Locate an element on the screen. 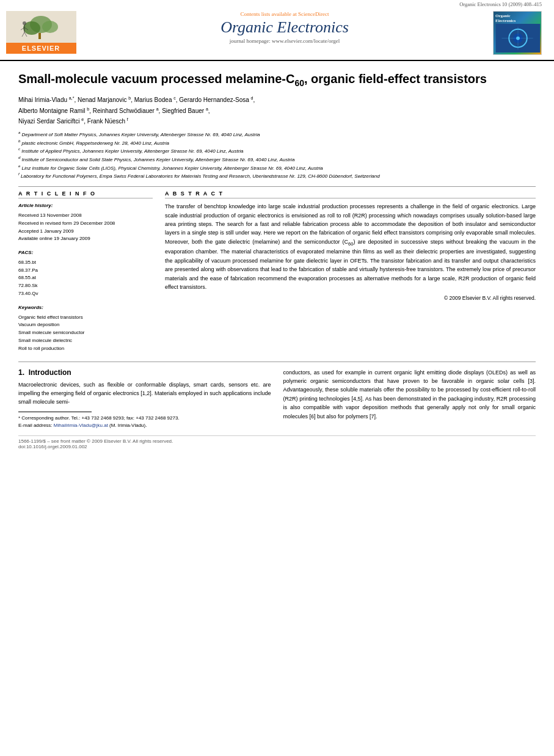 Image resolution: width=554 pixels, height=756 pixels. footnote-corresponding: * Corresponding author. Tel.: +43 732 24… is located at coordinates (145, 418).